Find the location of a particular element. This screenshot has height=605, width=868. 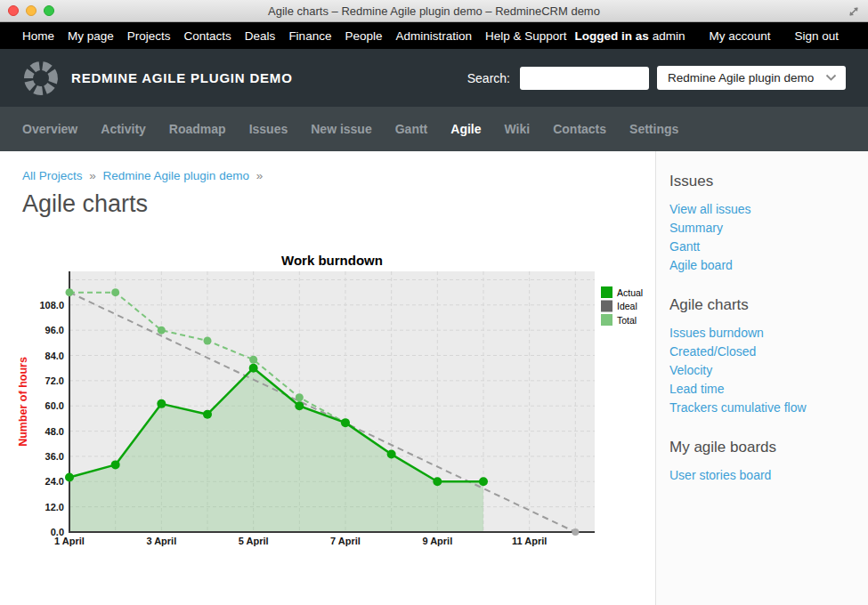

tab-wiki: Wiki is located at coordinates (518, 129).